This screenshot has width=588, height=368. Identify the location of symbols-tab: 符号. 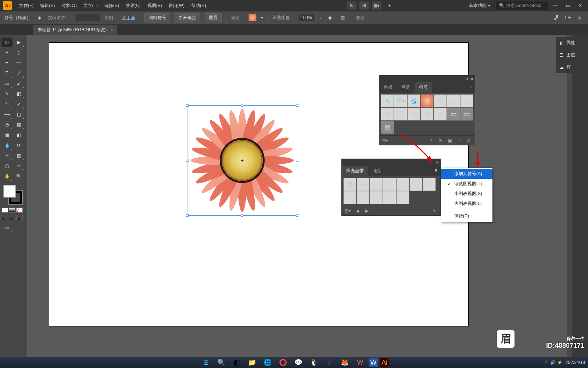
(423, 88).